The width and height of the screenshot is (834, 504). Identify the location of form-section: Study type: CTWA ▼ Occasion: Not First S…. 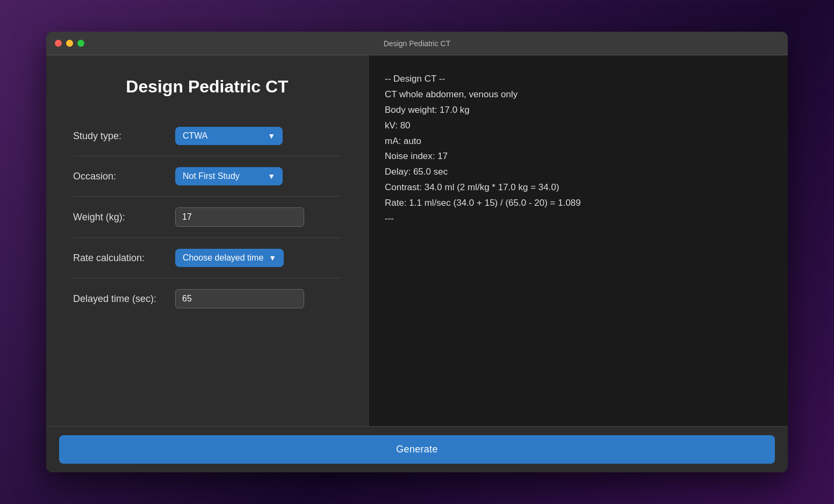
(207, 218).